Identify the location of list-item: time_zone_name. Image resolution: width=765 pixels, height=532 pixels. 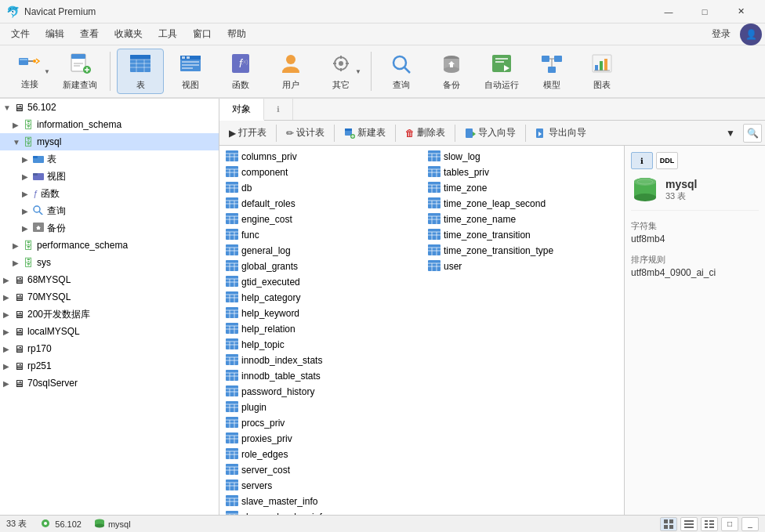
(523, 219).